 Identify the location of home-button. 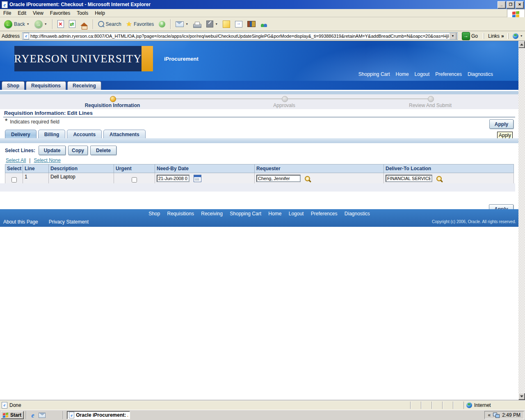
(84, 24).